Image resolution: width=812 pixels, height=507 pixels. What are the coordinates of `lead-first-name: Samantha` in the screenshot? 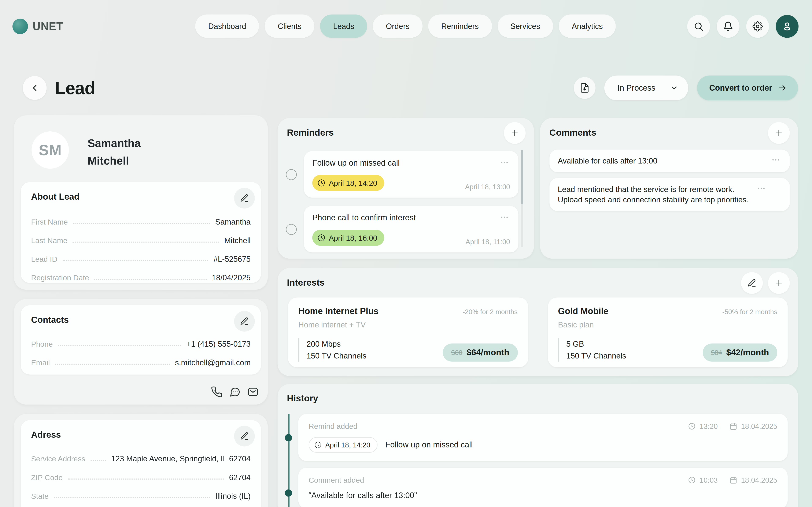 It's located at (114, 144).